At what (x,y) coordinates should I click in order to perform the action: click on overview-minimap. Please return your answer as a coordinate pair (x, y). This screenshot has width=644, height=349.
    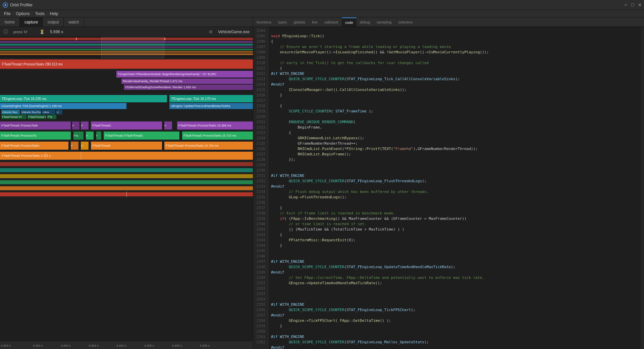
    Looking at the image, I should click on (126, 48).